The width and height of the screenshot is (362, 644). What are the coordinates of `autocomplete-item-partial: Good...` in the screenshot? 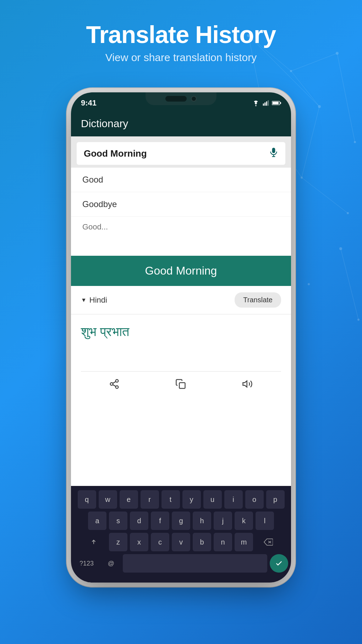 It's located at (181, 227).